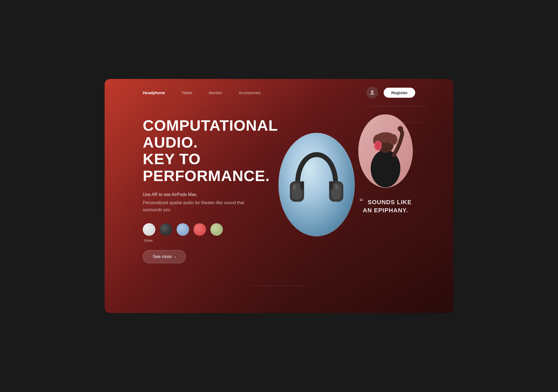 The image size is (558, 392). Describe the element at coordinates (210, 134) in the screenshot. I see `hero-title-line1: COMPUTATIONAL AUDIO.` at that location.